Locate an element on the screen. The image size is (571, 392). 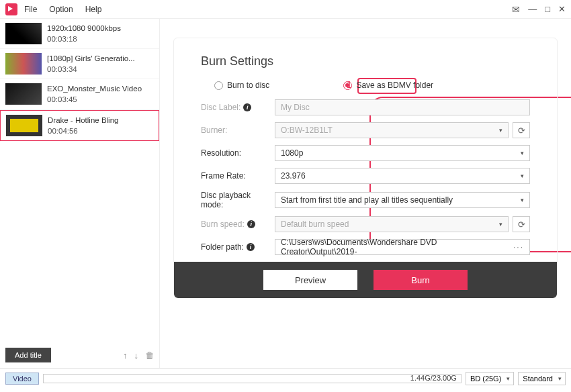
framerate-select: 23.976▾ is located at coordinates (402, 176).